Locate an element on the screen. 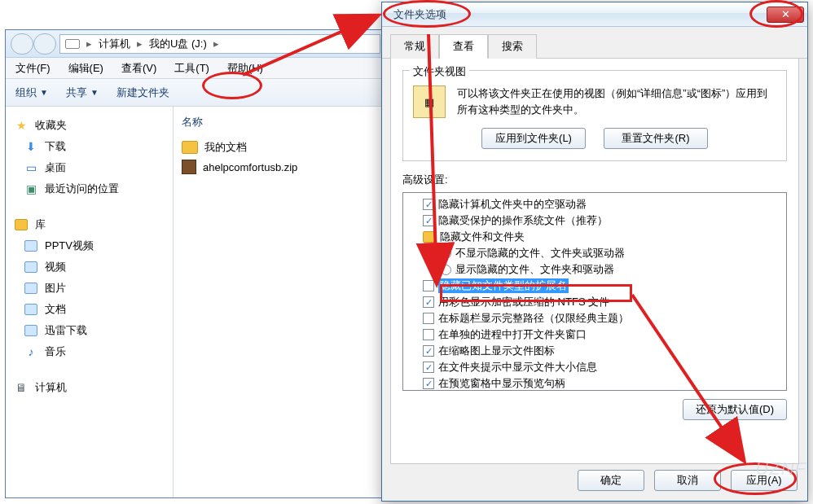  tree-item: 隐藏受保护的操作系统文件（推荐） is located at coordinates (595, 221).